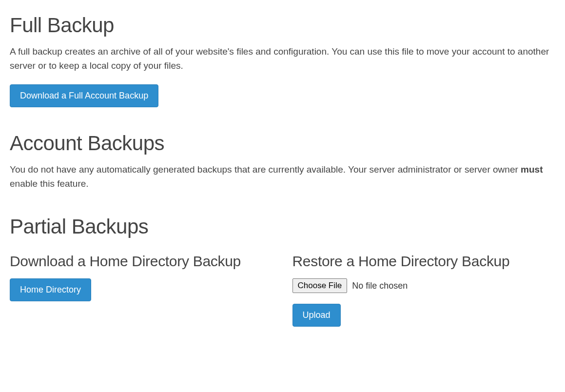 This screenshot has width=565, height=392. Describe the element at coordinates (283, 25) in the screenshot. I see `full-backup-title: Full Backup` at that location.